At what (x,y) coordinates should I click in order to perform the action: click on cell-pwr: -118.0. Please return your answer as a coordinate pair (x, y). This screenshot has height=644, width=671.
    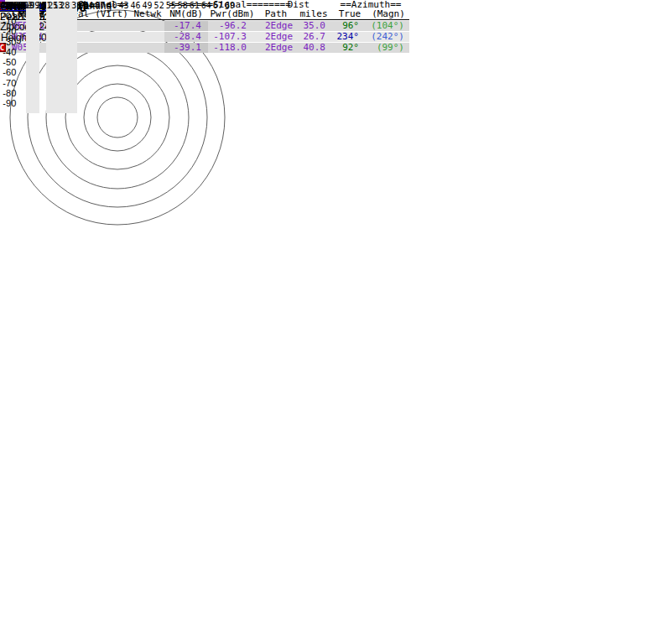
    Looking at the image, I should click on (232, 48).